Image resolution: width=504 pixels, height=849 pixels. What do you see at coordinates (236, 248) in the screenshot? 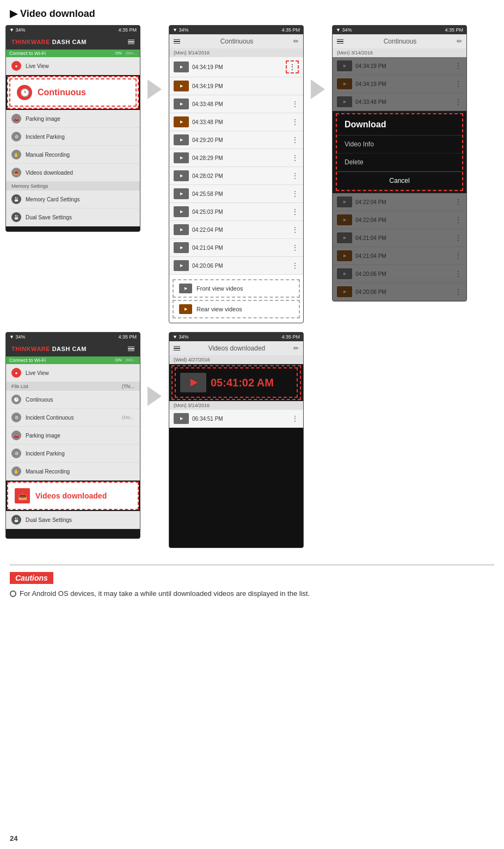
I see `video-item-f9: ▶ 04:21:04 PM ⋮` at bounding box center [236, 248].